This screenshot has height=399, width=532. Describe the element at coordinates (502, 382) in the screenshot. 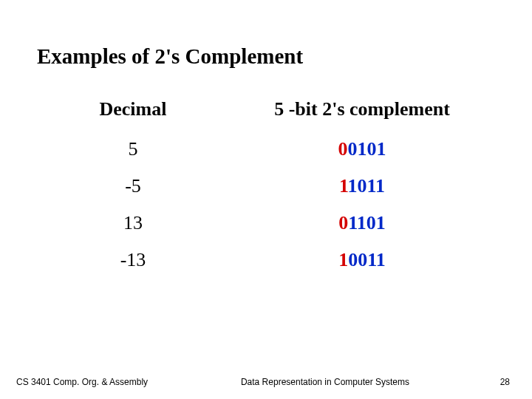

I see `footer-page: 28` at that location.